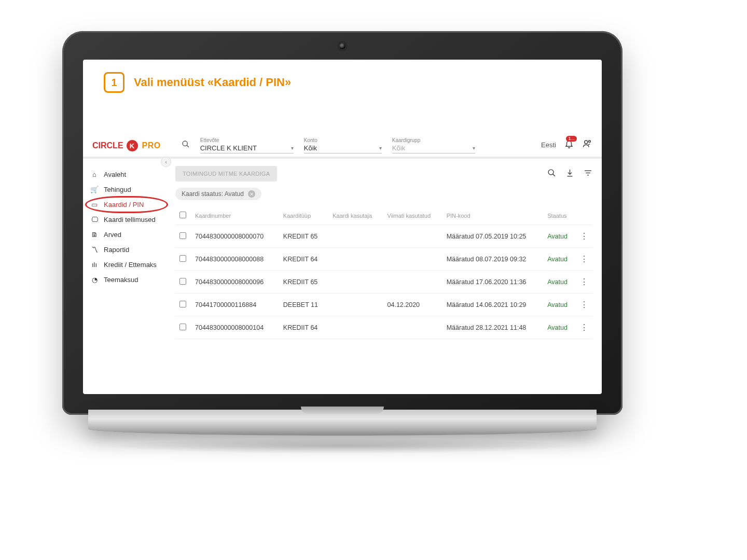 The width and height of the screenshot is (747, 560). I want to click on language-switch: Eesti, so click(549, 145).